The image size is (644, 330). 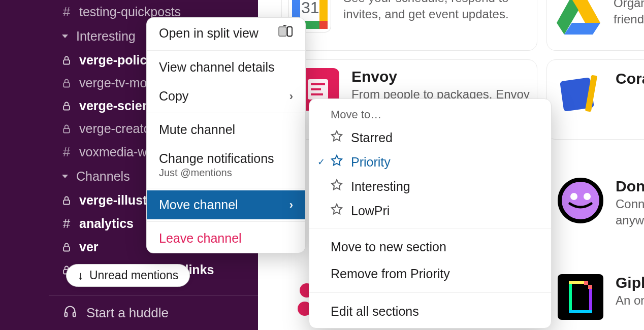 What do you see at coordinates (321, 162) in the screenshot?
I see `check-icon: ✓` at bounding box center [321, 162].